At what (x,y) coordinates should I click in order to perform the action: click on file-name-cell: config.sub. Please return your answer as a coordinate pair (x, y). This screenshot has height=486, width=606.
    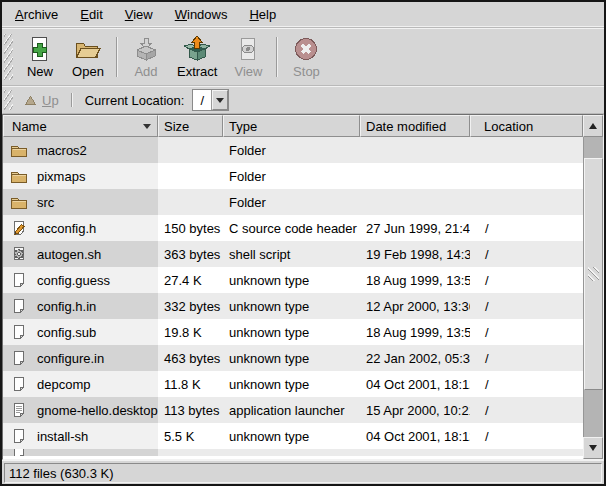
    Looking at the image, I should click on (80, 332).